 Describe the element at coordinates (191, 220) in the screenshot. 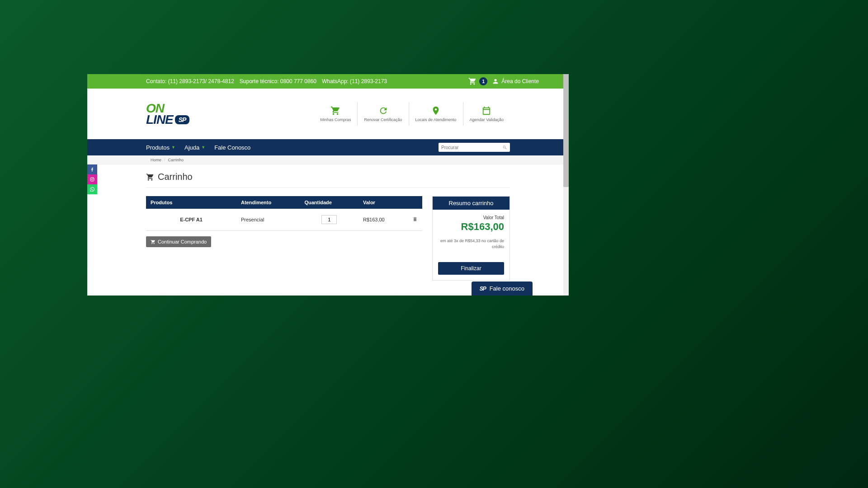

I see `cell-product: E-CPF A1` at that location.